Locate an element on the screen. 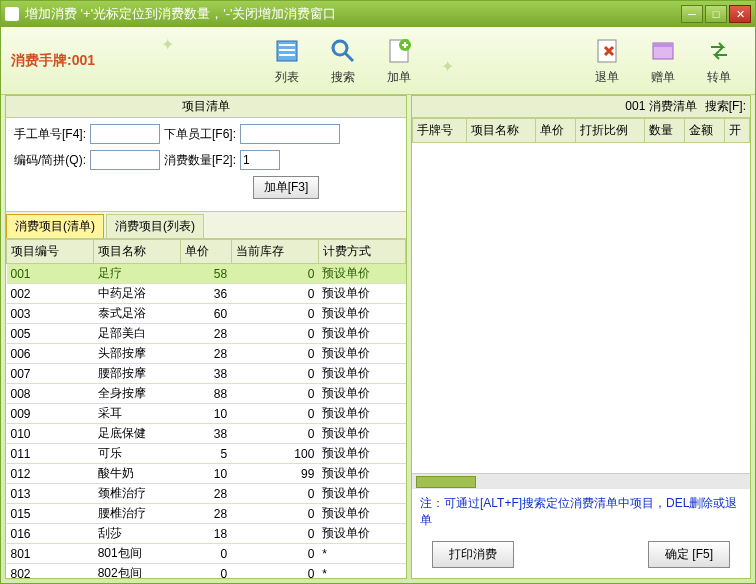 Image resolution: width=756 pixels, height=584 pixels. table-row: 011可乐5100预设单价 is located at coordinates (206, 454).